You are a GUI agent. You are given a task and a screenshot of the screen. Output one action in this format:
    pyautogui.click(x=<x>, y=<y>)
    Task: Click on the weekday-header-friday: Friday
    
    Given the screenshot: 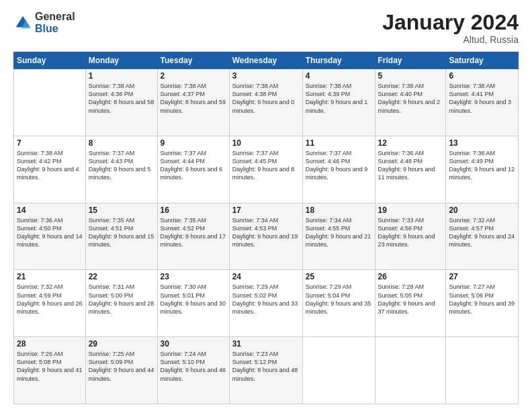 What is the action you would take?
    pyautogui.click(x=410, y=60)
    